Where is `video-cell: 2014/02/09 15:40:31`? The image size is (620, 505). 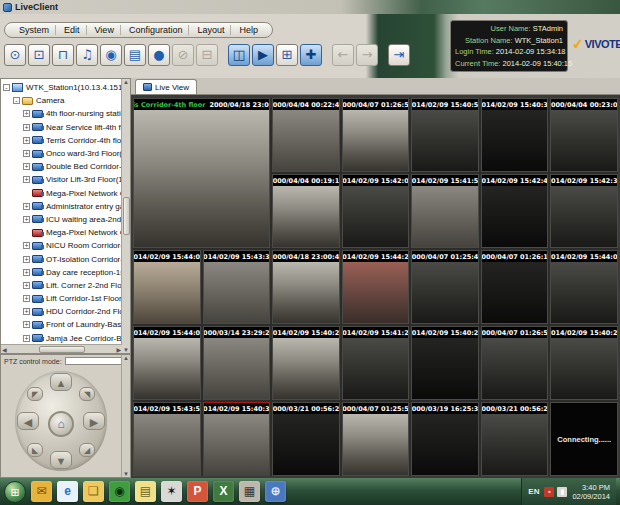
video-cell: 2014/02/09 15:40:31 is located at coordinates (515, 135).